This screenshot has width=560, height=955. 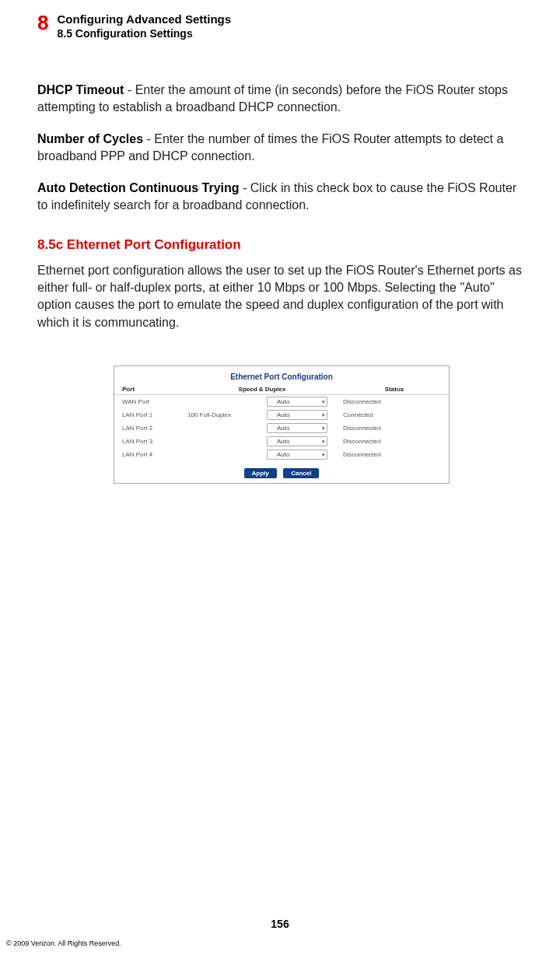 What do you see at coordinates (219, 415) in the screenshot?
I see `speed-cell: 100 Full-Duplex` at bounding box center [219, 415].